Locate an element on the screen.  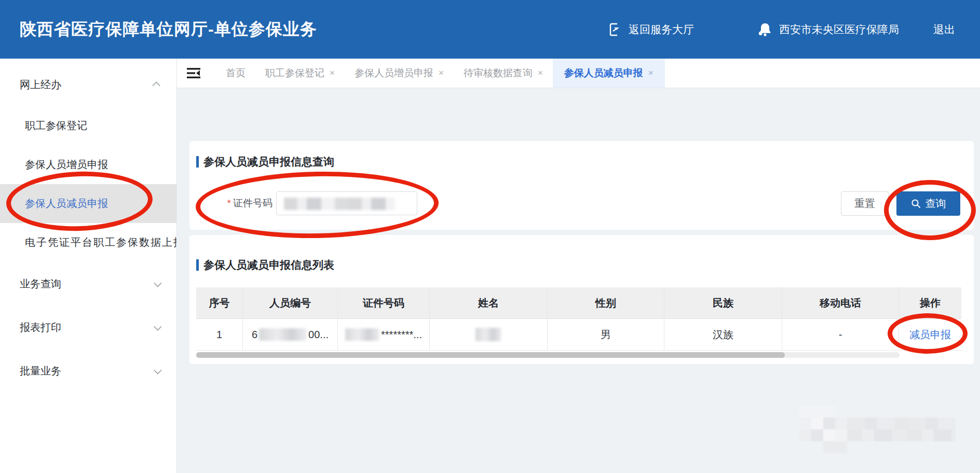
scrollbar-thumb is located at coordinates (491, 355).